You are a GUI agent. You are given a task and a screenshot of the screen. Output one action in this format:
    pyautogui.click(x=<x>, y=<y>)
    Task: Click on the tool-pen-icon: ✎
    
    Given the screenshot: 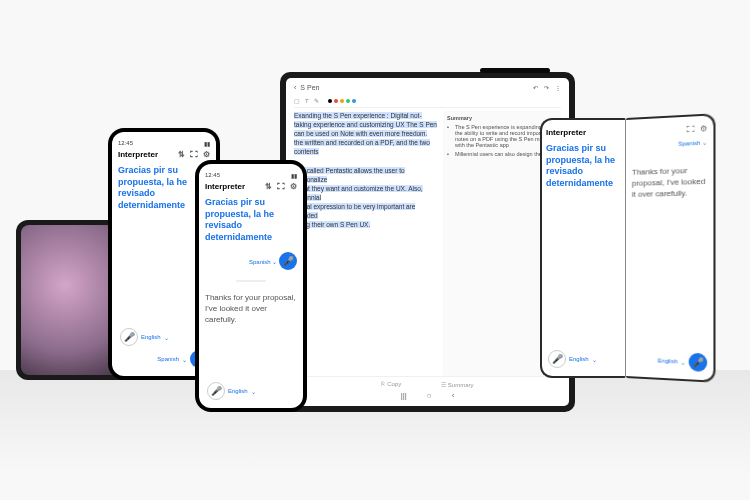 What is the action you would take?
    pyautogui.click(x=316, y=100)
    